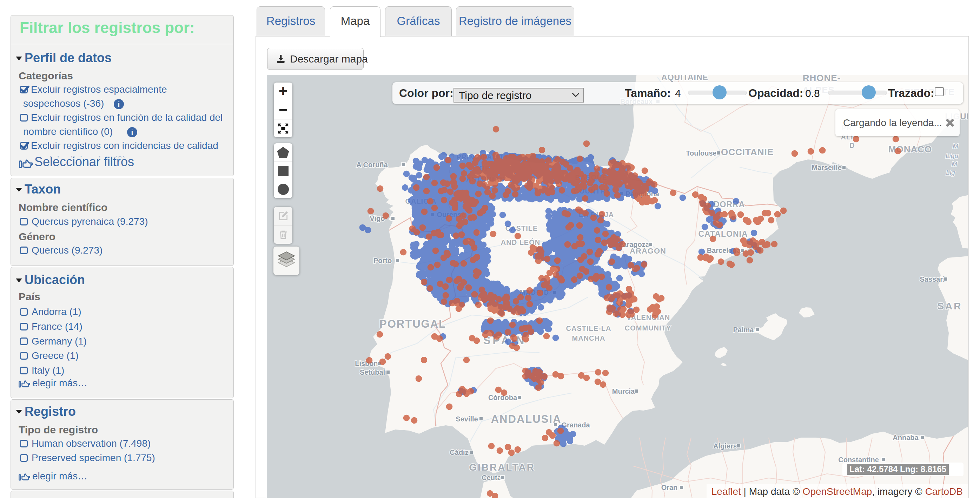 The width and height of the screenshot is (980, 498). Describe the element at coordinates (467, 419) in the screenshot. I see `svg-text: Seville` at that location.